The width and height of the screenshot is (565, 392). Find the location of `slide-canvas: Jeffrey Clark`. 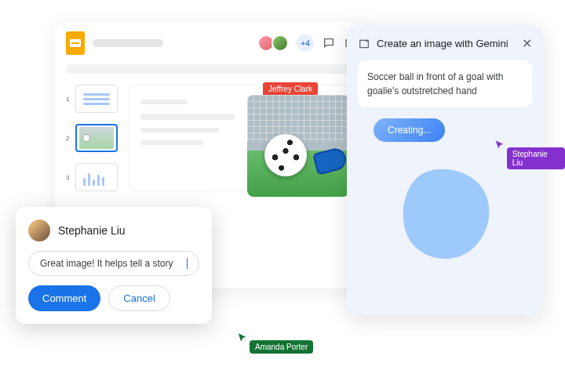

slide-canvas: Jeffrey Clark is located at coordinates (243, 138).